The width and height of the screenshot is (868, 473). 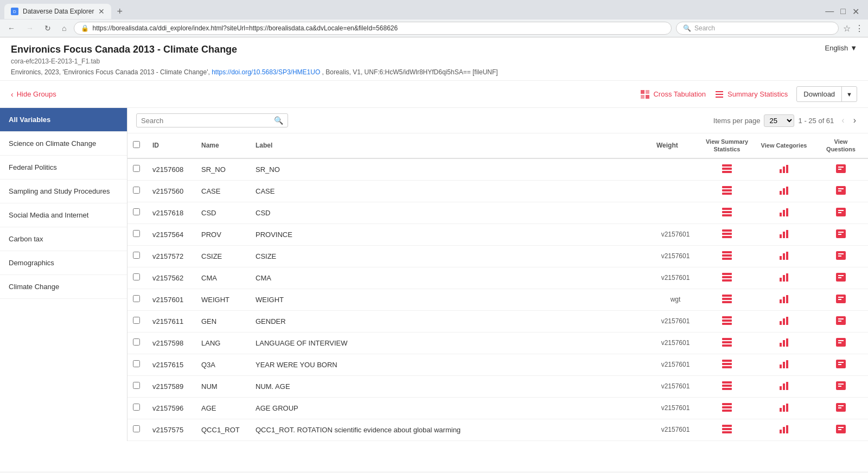 I want to click on next-page-button: ›, so click(x=855, y=120).